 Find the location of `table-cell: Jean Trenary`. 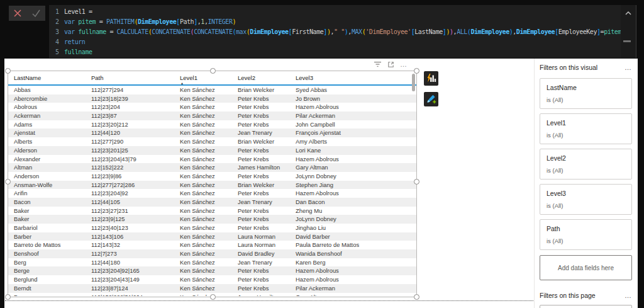

table-cell: Jean Trenary is located at coordinates (267, 202).